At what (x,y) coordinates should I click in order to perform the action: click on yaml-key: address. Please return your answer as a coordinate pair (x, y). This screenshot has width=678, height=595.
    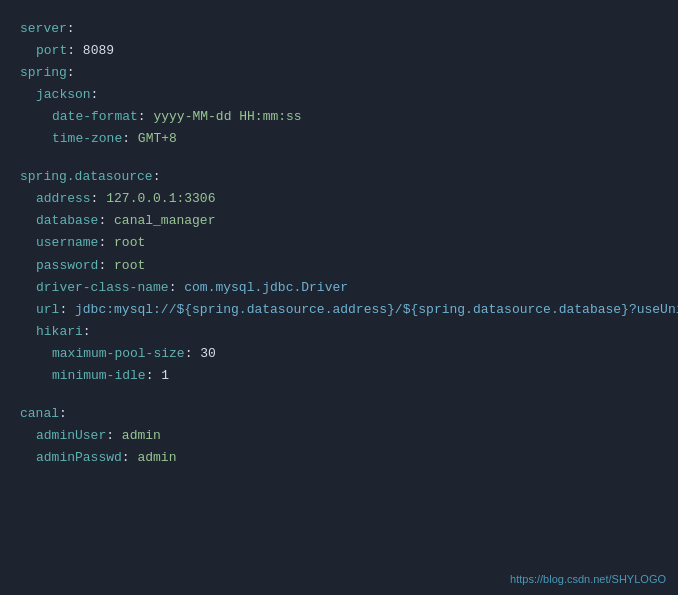
    Looking at the image, I should click on (64, 198).